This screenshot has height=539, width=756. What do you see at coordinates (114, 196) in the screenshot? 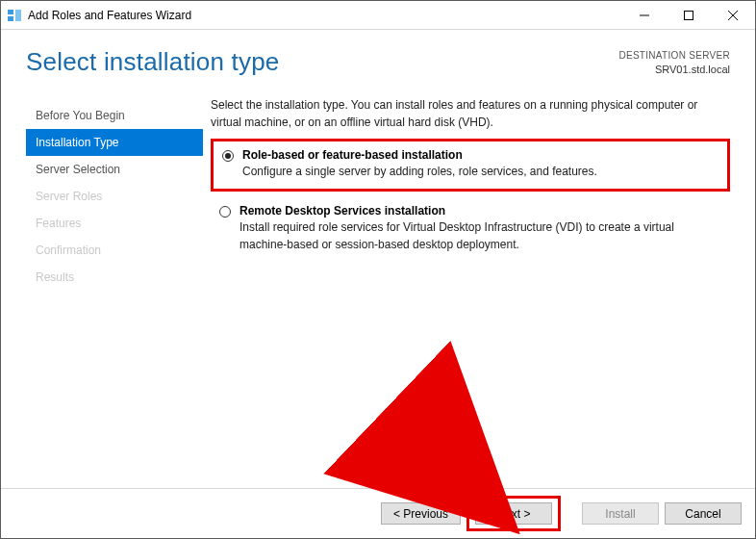
I see `step-server-roles: Server Roles` at bounding box center [114, 196].